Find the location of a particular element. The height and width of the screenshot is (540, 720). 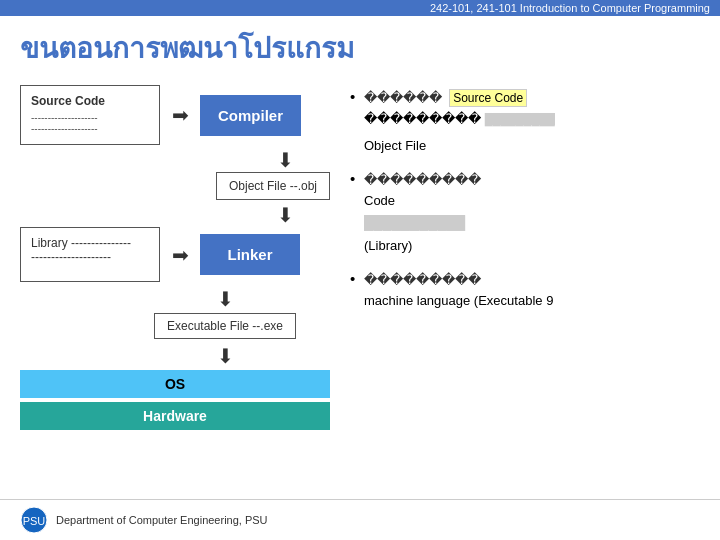

svg-text: PSU is located at coordinates (34, 521).